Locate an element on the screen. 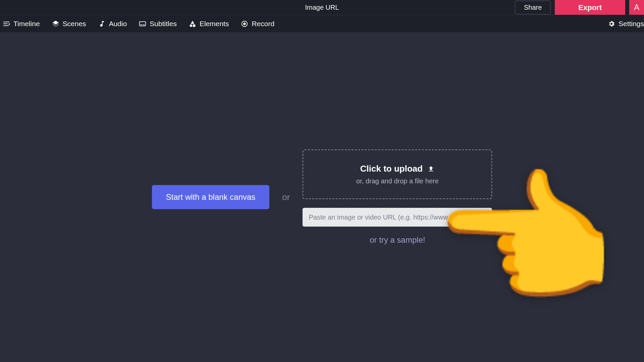 This screenshot has height=362, width=644. toolbar-settings: Settings is located at coordinates (626, 24).